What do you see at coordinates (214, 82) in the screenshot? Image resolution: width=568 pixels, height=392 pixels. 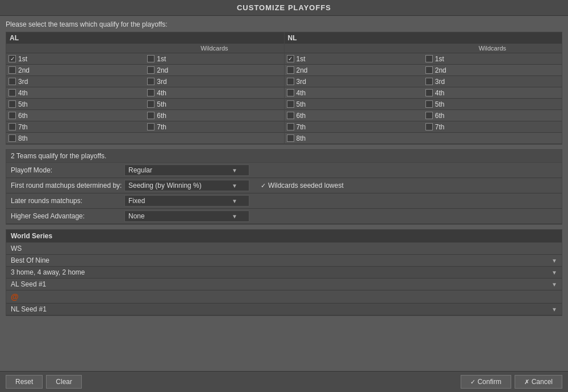 I see `al-wc-3-cell: 3rd` at bounding box center [214, 82].